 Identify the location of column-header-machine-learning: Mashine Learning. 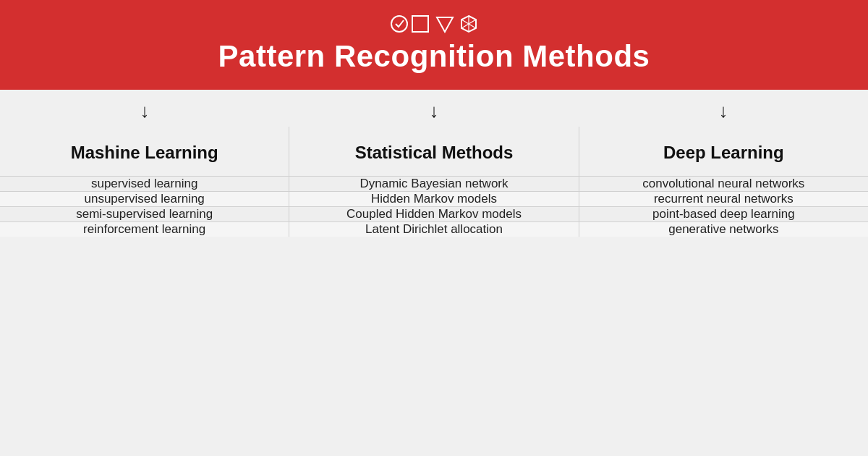
(145, 151).